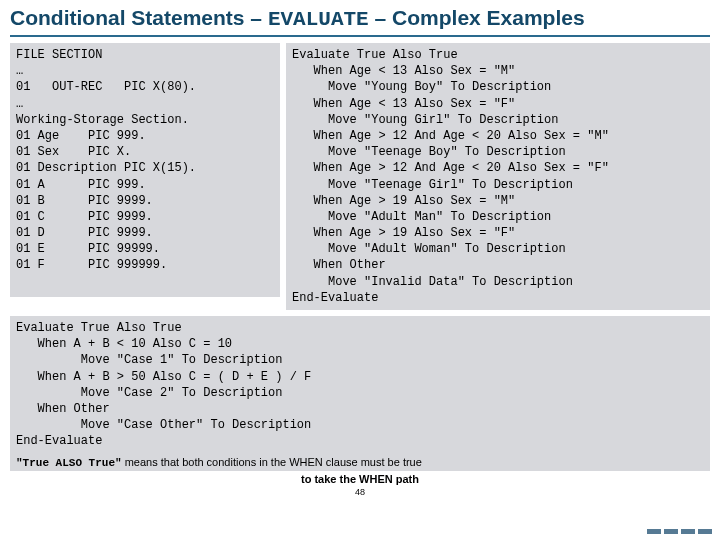 This screenshot has width=720, height=540. I want to click on footnote-tail: means that both conditions in the WHEN c…, so click(272, 462).